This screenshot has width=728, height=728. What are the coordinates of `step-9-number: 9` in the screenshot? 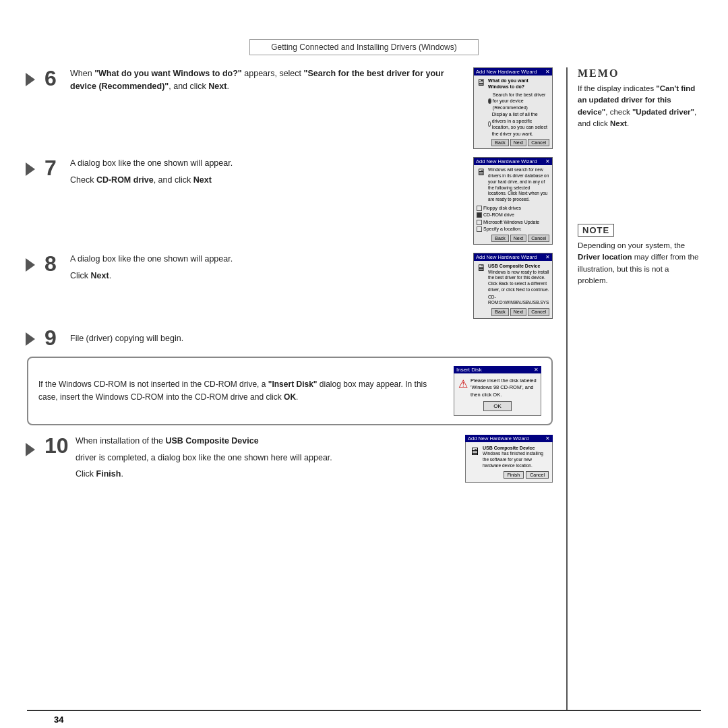 It's located at (54, 338).